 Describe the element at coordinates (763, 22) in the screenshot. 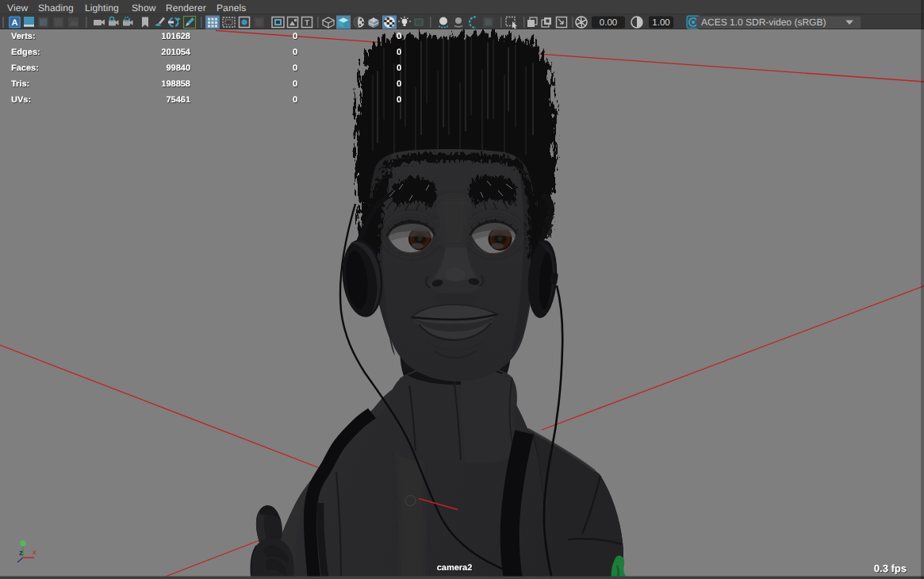

I see `svg-text: ACES 1.0 SDR-video (sRGB)` at that location.